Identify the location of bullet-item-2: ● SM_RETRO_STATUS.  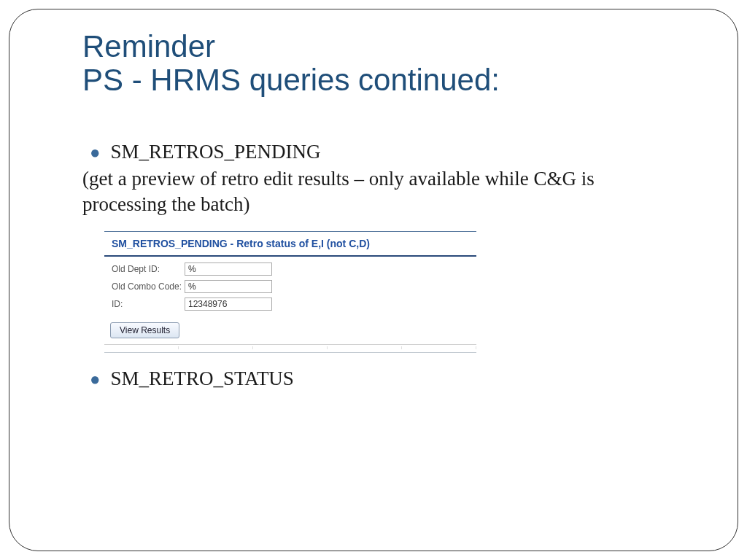
(377, 379).